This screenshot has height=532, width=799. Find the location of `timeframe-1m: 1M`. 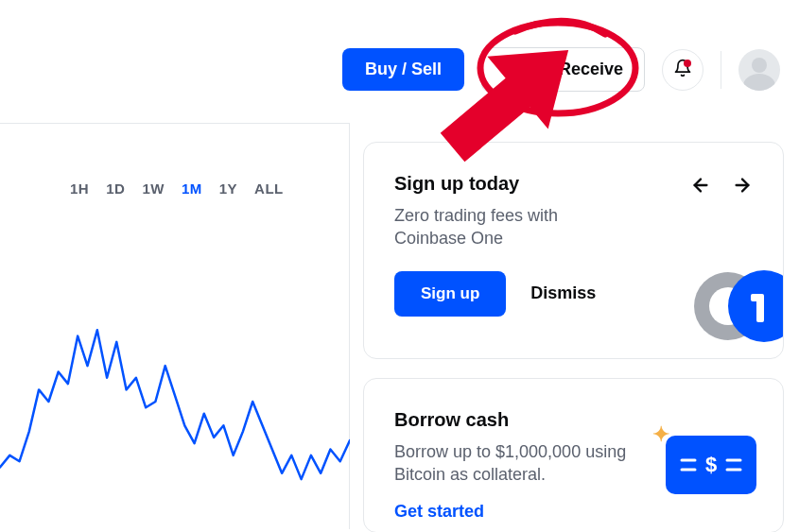

timeframe-1m: 1M is located at coordinates (192, 189).